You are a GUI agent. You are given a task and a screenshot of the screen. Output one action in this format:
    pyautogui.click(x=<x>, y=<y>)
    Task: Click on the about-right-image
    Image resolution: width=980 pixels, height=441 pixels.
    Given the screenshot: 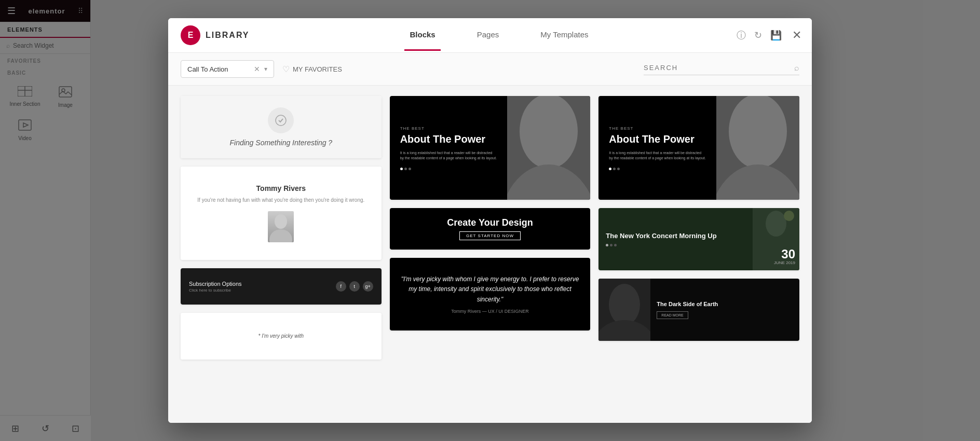 What is the action you would take?
    pyautogui.click(x=758, y=148)
    